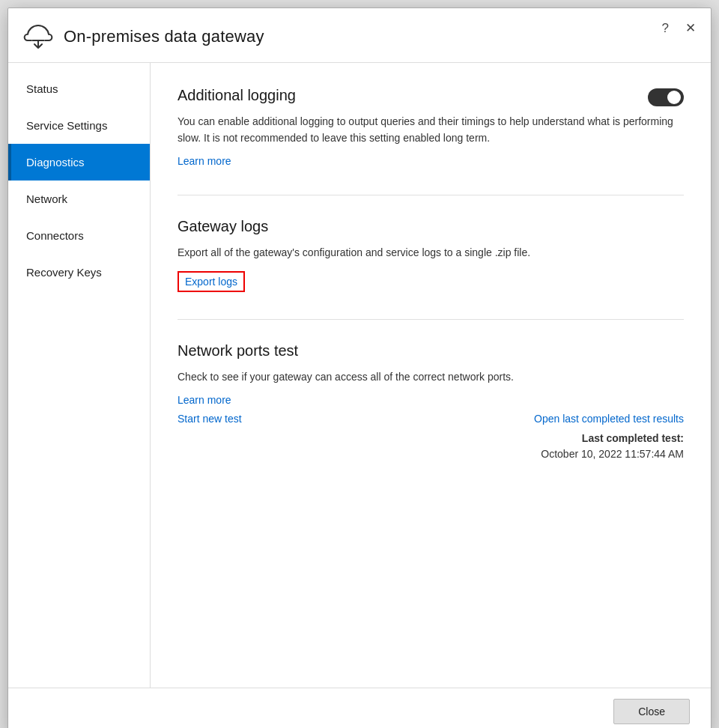  What do you see at coordinates (79, 199) in the screenshot?
I see `sidebar-item-network: Network` at bounding box center [79, 199].